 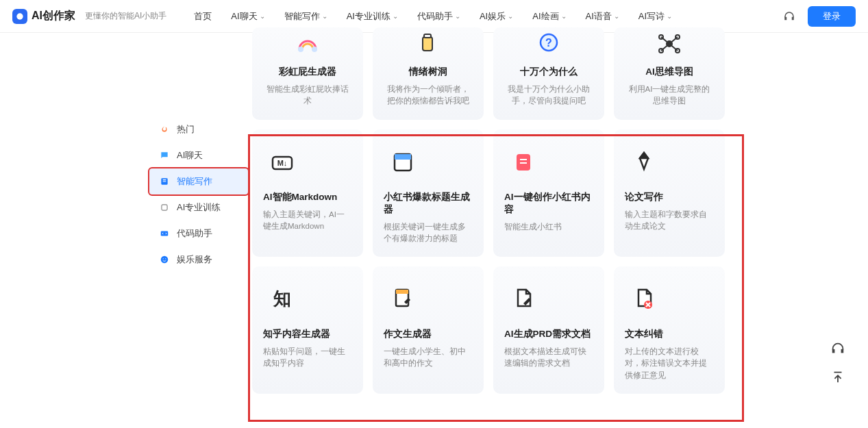 I want to click on sidebar-item-chat: AI聊天, so click(x=199, y=155).